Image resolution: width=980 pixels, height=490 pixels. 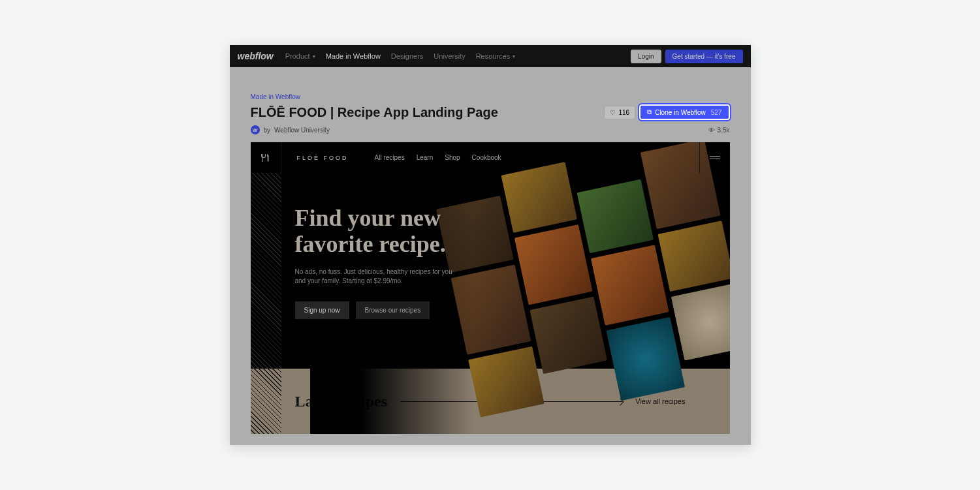 What do you see at coordinates (612, 112) in the screenshot?
I see `heart-icon: ♡` at bounding box center [612, 112].